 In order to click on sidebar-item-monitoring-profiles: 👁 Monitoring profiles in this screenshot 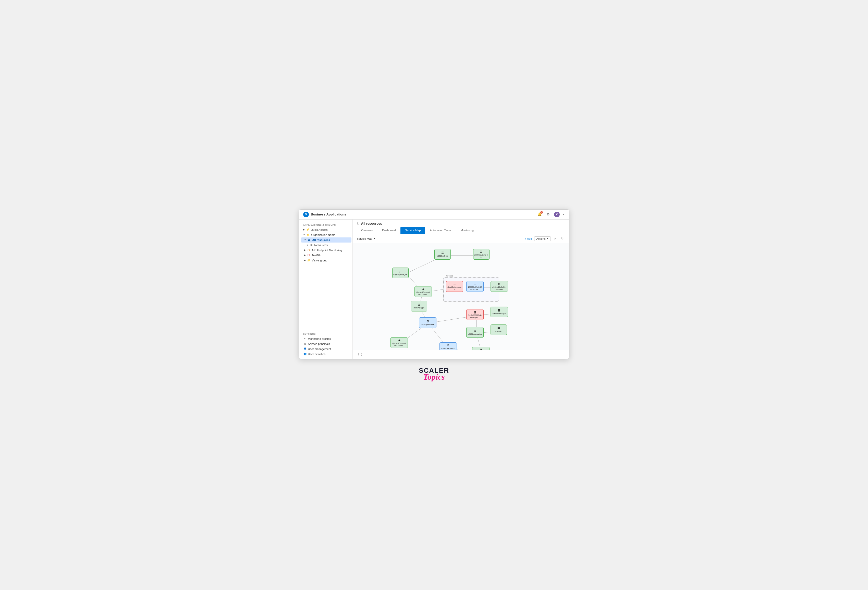, I will do `click(326, 339)`.